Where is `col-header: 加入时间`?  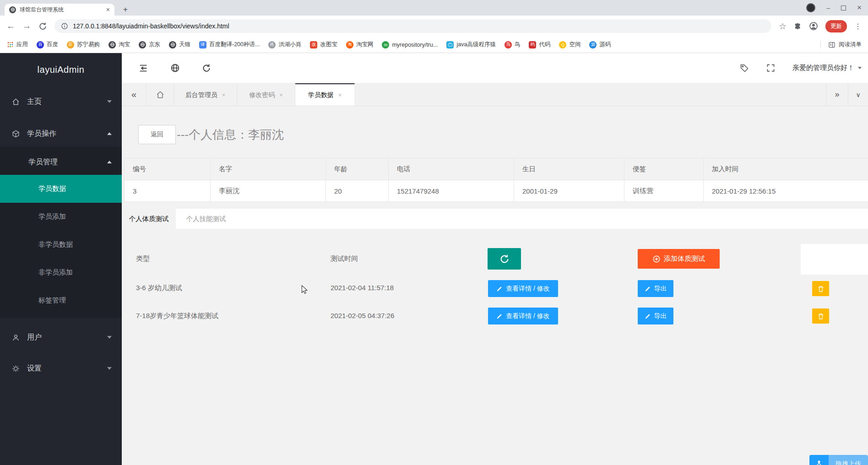 col-header: 加入时间 is located at coordinates (786, 169).